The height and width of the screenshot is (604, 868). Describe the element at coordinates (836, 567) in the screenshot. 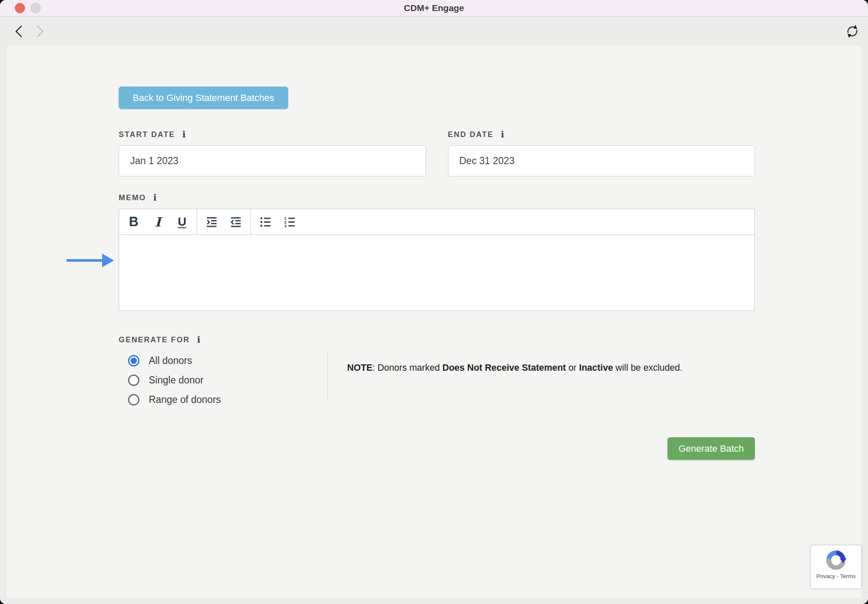

I see `recaptcha-badge: Privacy - Terms` at that location.